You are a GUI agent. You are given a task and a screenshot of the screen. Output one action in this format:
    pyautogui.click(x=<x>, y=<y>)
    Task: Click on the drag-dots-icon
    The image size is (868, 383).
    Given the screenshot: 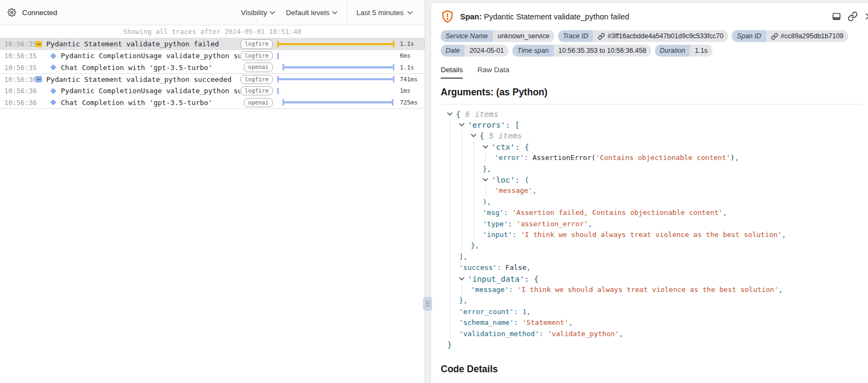 What is the action you would take?
    pyautogui.click(x=428, y=304)
    